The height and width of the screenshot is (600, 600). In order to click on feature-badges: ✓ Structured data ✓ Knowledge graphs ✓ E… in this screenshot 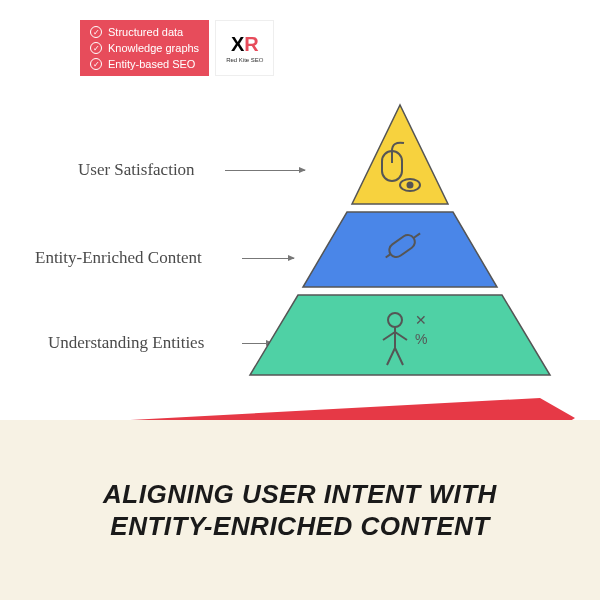, I will do `click(144, 48)`.